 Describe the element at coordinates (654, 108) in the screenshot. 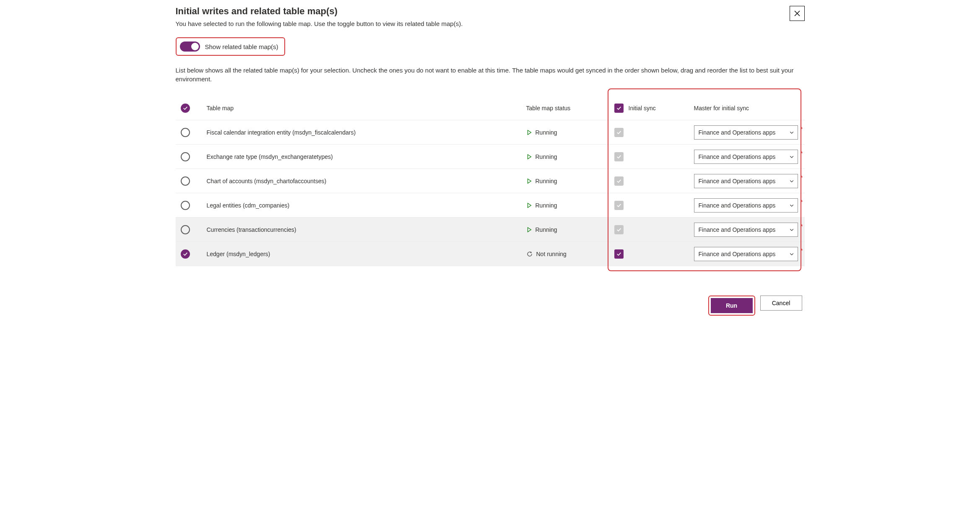

I see `column-header-initial-sync: Initial sync` at that location.